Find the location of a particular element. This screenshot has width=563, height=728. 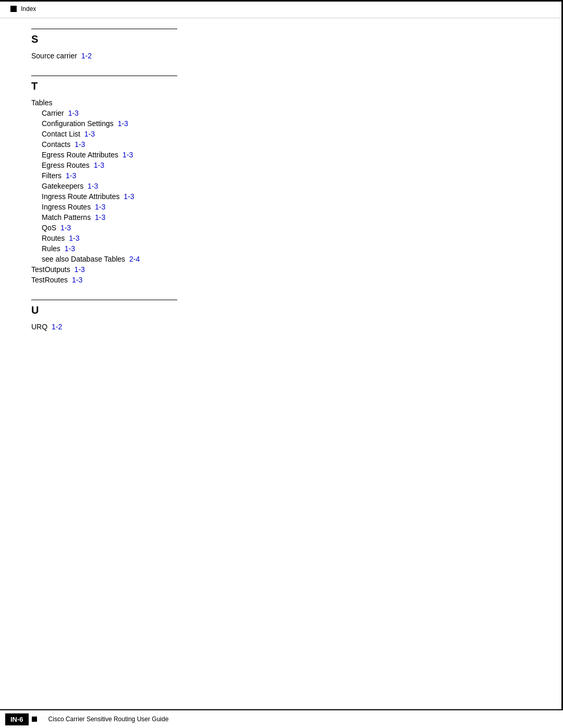

entry-ingress-route-attributes-label: Ingress Route Attributes is located at coordinates (80, 196).